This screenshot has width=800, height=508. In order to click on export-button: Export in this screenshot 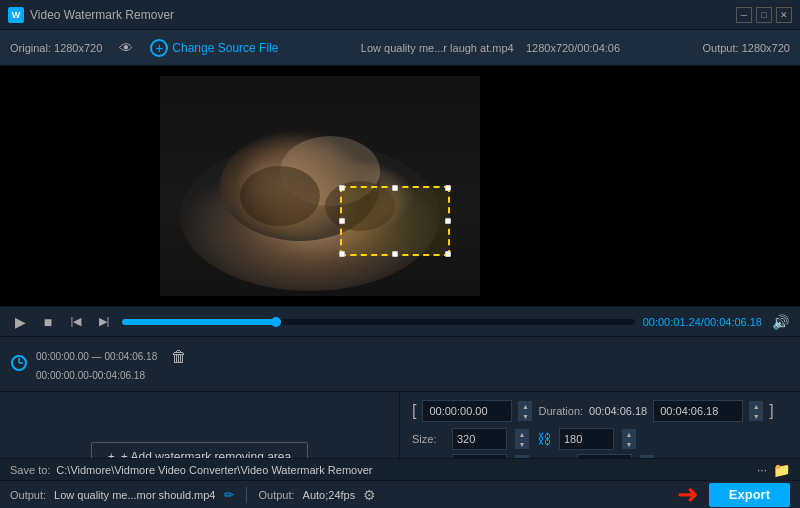, I will do `click(750, 495)`.